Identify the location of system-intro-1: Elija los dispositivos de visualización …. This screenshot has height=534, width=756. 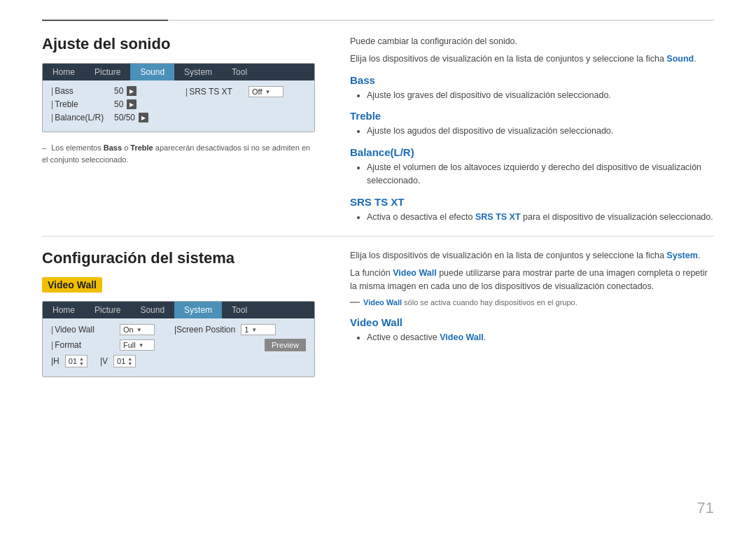
(532, 256).